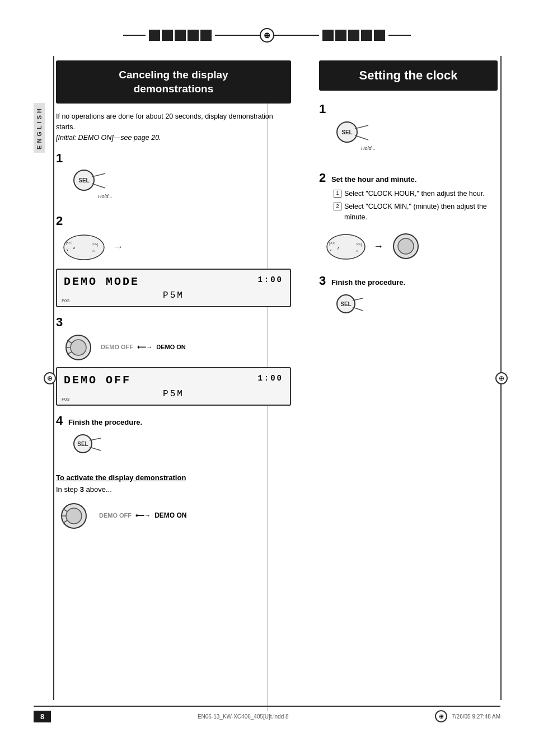 The image size is (534, 756). Describe the element at coordinates (78, 347) in the screenshot. I see `step3-knob-svg` at that location.